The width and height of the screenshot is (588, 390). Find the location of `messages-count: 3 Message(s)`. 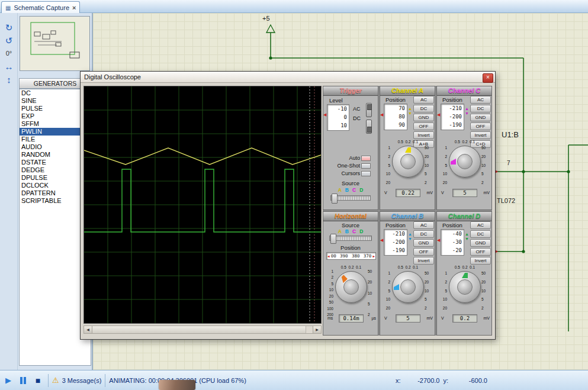

messages-count: 3 Message(s) is located at coordinates (82, 381).